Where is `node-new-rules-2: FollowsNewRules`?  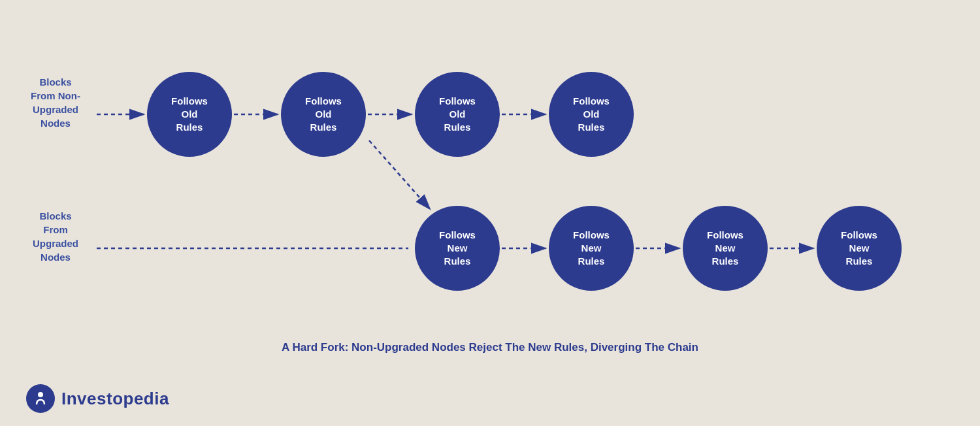
node-new-rules-2: FollowsNewRules is located at coordinates (591, 248).